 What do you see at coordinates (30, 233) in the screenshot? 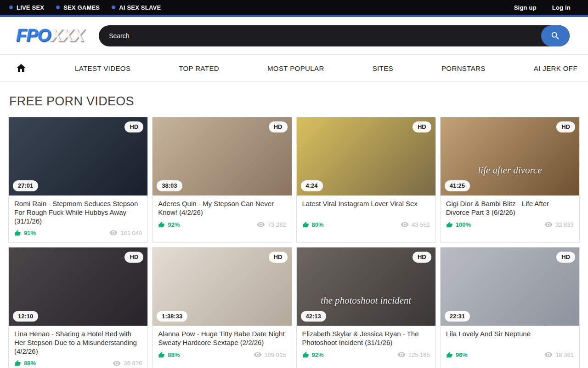
I see `likes-value: 91%` at bounding box center [30, 233].